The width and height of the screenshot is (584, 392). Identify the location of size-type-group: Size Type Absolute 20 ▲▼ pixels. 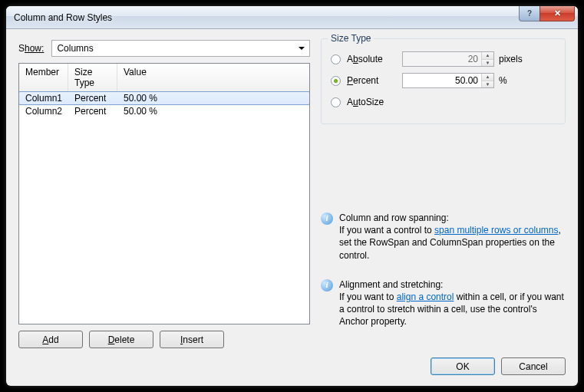
(444, 81).